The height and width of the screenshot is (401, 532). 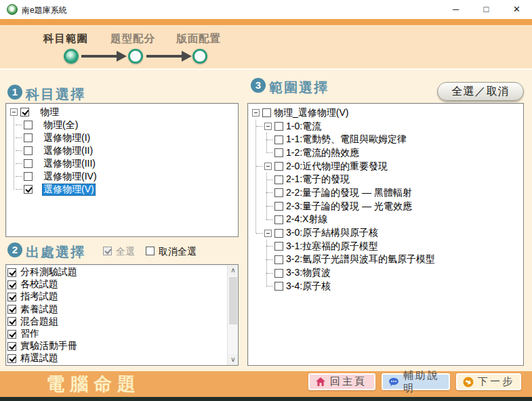 What do you see at coordinates (49, 346) in the screenshot?
I see `list-item-label: 實驗活動手冊` at bounding box center [49, 346].